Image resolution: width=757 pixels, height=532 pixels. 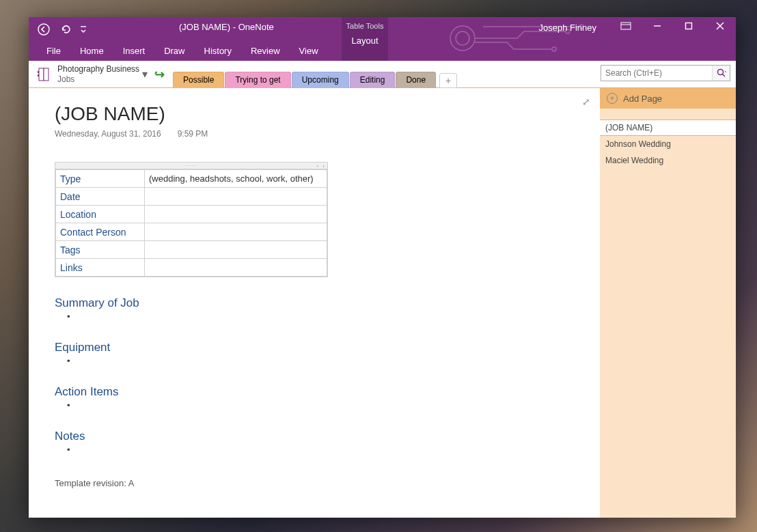 I want to click on search-input, so click(x=657, y=73).